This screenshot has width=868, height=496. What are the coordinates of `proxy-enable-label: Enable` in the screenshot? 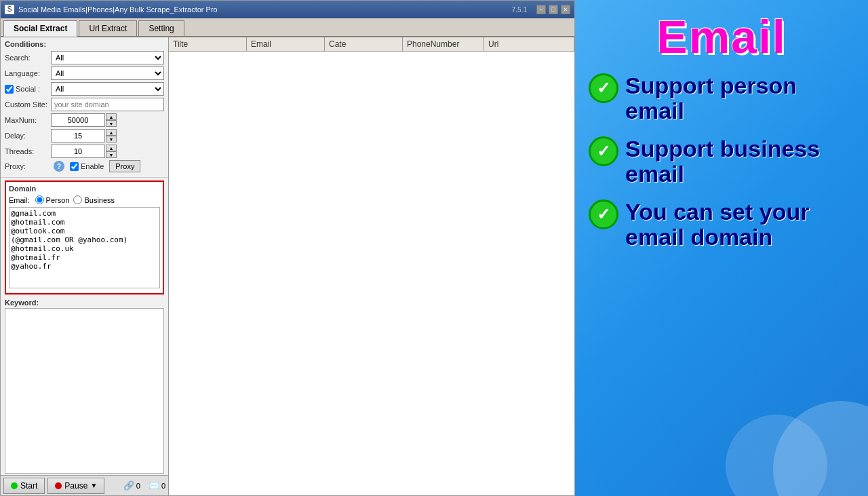 It's located at (87, 167).